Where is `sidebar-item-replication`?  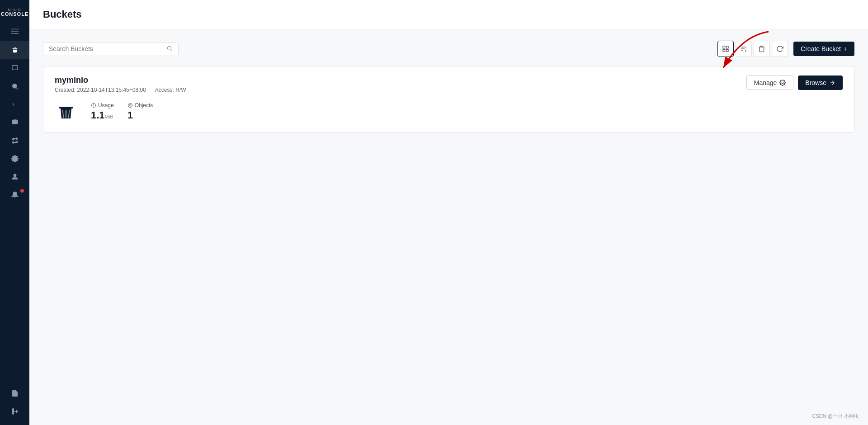
sidebar-item-replication is located at coordinates (14, 141).